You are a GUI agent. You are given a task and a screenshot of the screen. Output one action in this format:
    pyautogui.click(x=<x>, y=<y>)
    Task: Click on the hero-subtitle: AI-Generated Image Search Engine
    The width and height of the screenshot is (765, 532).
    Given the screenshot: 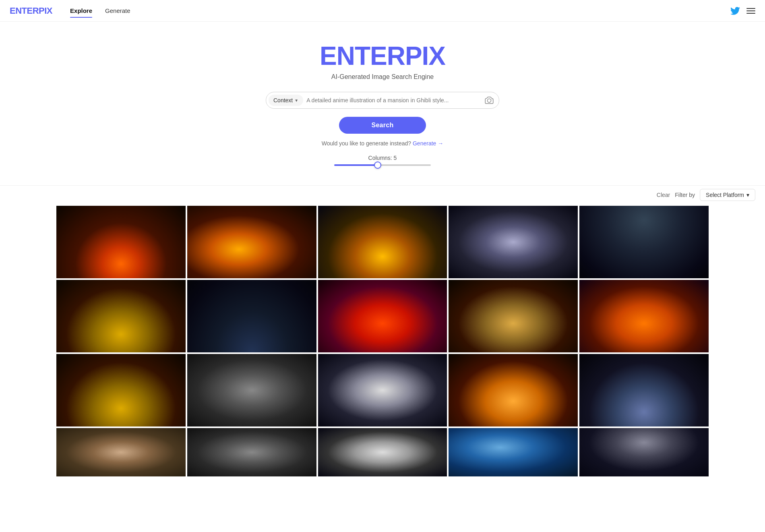 What is the action you would take?
    pyautogui.click(x=382, y=77)
    